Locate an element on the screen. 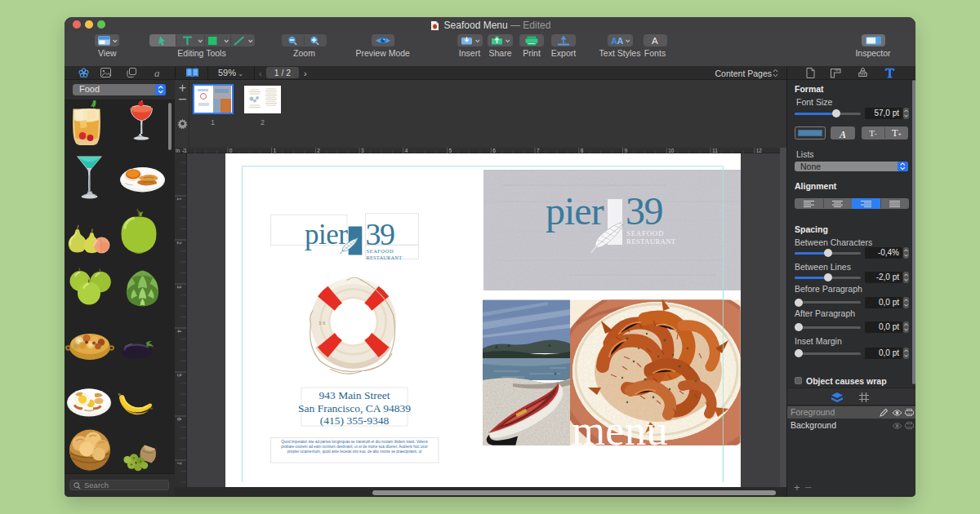 This screenshot has height=514, width=980. svg-text: 0 is located at coordinates (231, 150).